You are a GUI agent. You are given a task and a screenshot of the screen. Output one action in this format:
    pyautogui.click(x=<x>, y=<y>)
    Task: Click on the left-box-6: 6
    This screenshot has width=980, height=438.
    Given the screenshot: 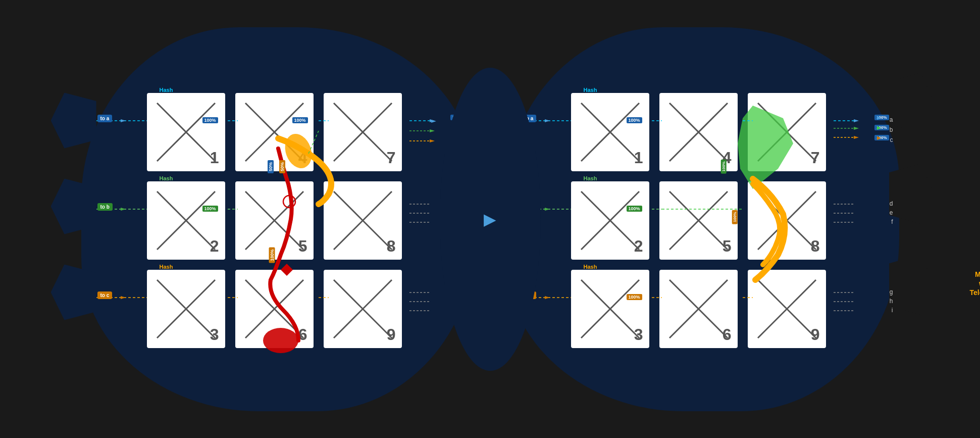 What is the action you would take?
    pyautogui.click(x=275, y=309)
    